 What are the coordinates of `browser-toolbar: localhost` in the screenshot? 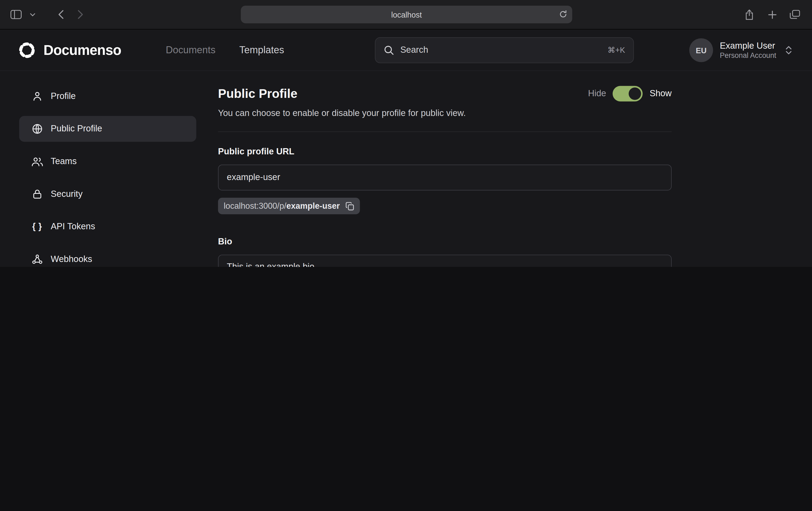 It's located at (406, 15).